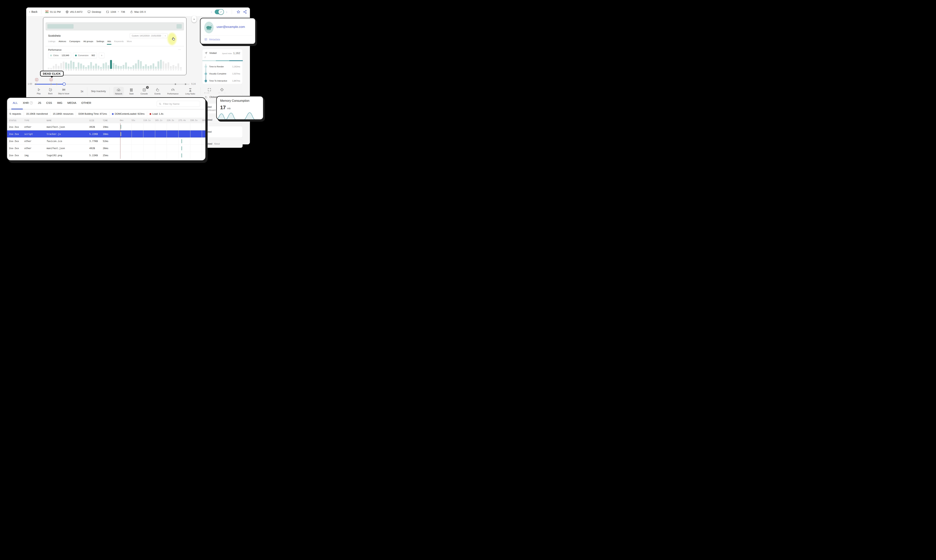  Describe the element at coordinates (222, 144) in the screenshot. I see `event-card-clicked-about: ClickedAbout` at that location.